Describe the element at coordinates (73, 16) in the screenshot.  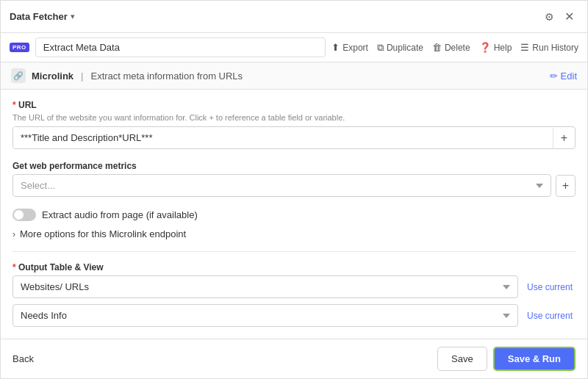
I see `title-bar-chevron-icon: ▾` at that location.